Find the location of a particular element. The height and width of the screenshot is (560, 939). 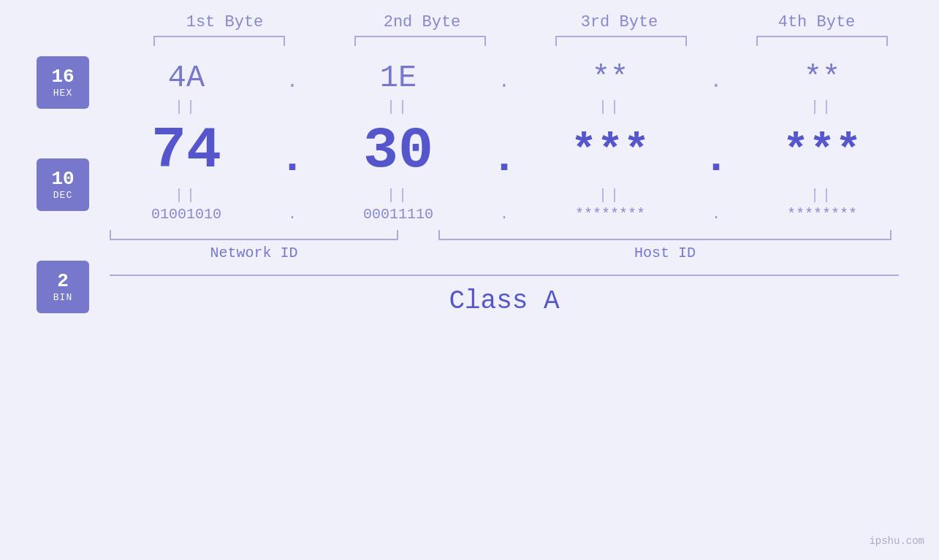

bin-value-3: ******** is located at coordinates (610, 215).